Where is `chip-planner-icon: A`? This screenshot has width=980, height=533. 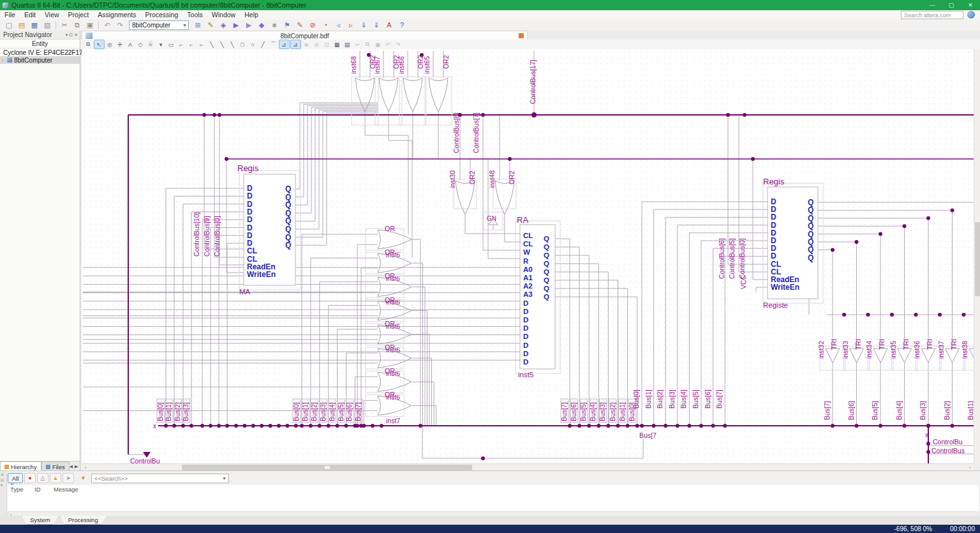 chip-planner-icon: A is located at coordinates (389, 26).